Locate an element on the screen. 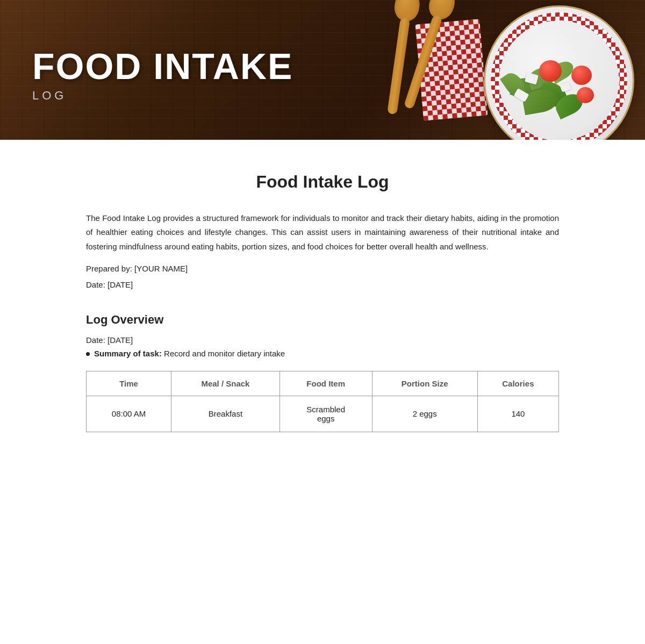  overview-date: Date: [DATE] is located at coordinates (322, 340).